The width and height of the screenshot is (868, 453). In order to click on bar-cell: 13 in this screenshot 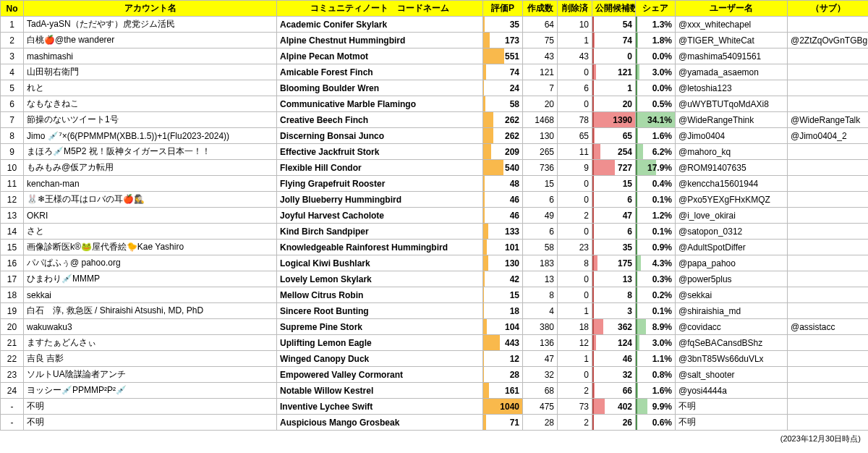, I will do `click(614, 279)`.